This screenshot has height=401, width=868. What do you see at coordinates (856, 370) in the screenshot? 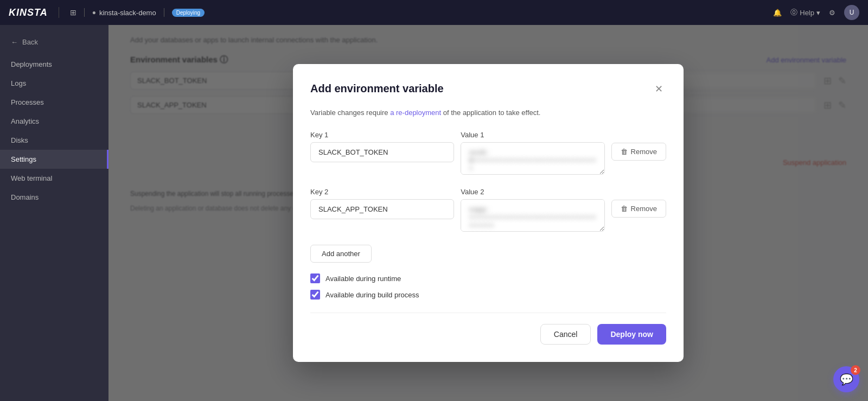
I see `chat-badge: 2` at bounding box center [856, 370].